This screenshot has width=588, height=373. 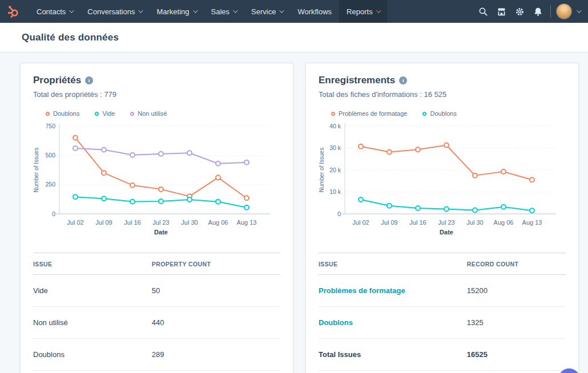 What do you see at coordinates (339, 214) in the screenshot?
I see `y-tick-label: 0` at bounding box center [339, 214].